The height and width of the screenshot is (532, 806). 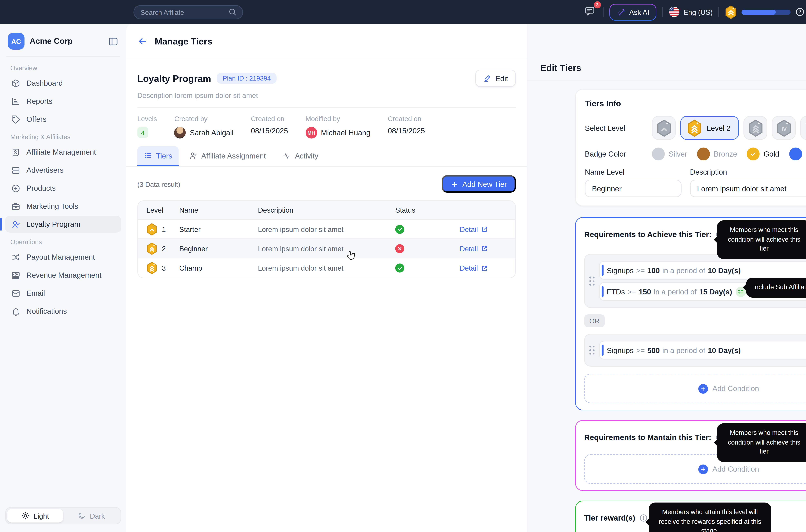 What do you see at coordinates (798, 154) in the screenshot?
I see `badge-color-diamond: Diamond` at bounding box center [798, 154].